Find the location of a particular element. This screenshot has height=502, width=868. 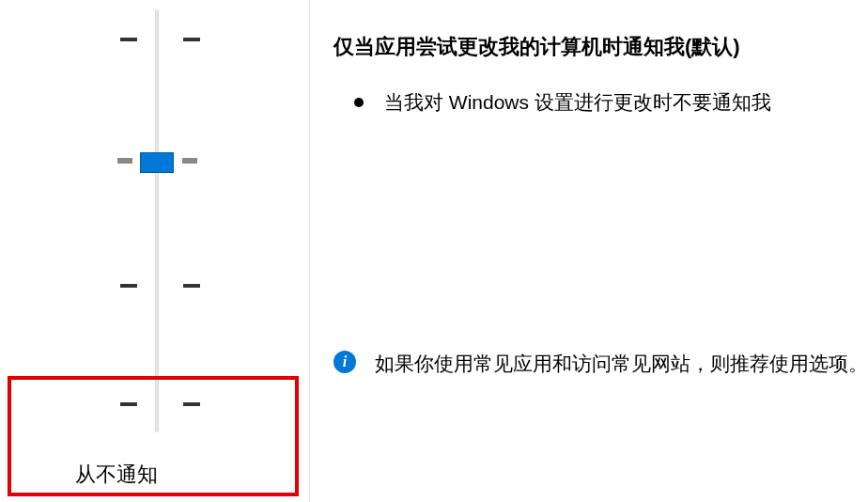

info-icon: i is located at coordinates (345, 362).